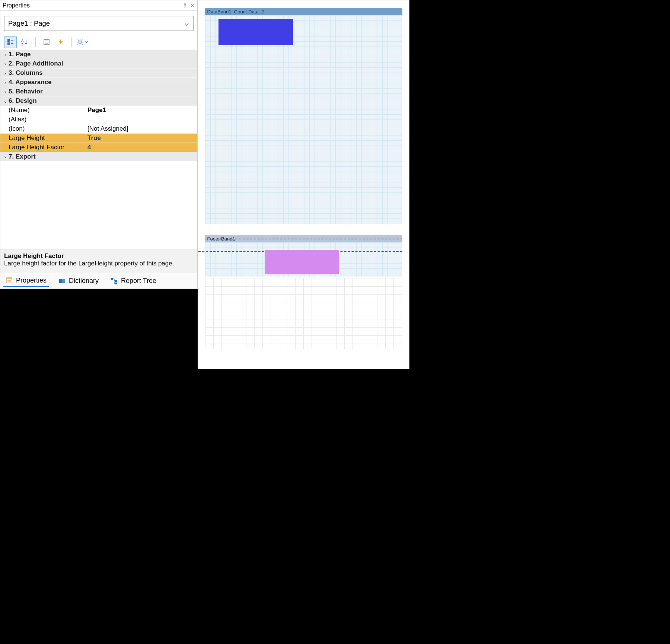  What do you see at coordinates (16, 6) in the screenshot?
I see `panel-title: Properties` at bounding box center [16, 6].